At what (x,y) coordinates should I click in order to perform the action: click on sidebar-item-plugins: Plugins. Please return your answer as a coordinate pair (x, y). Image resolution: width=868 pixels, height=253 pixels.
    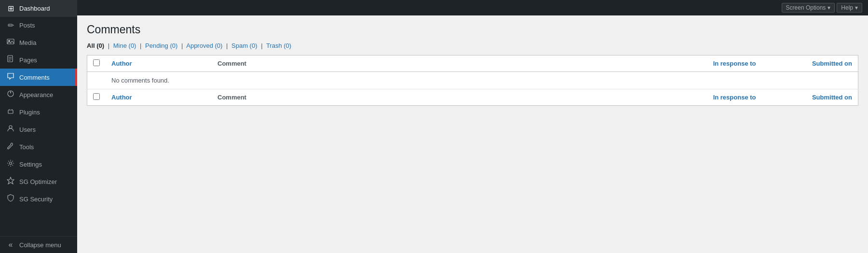
    Looking at the image, I should click on (39, 112).